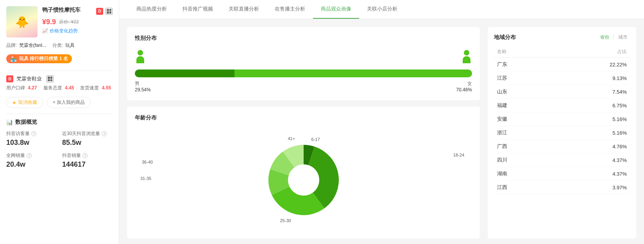  Describe the element at coordinates (618, 65) in the screenshot. I see `region-pct-0: 22.22%` at that location.